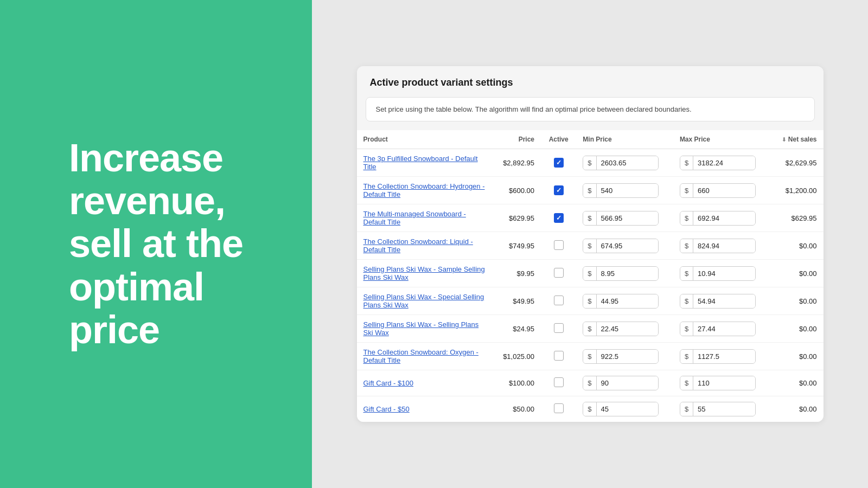 This screenshot has width=868, height=488. What do you see at coordinates (156, 243) in the screenshot?
I see `hero-line3: sell at the` at bounding box center [156, 243].